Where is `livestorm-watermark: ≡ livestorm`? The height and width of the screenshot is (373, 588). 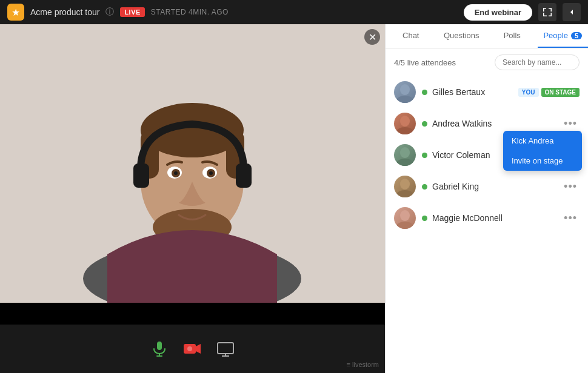
livestorm-watermark: ≡ livestorm is located at coordinates (362, 365).